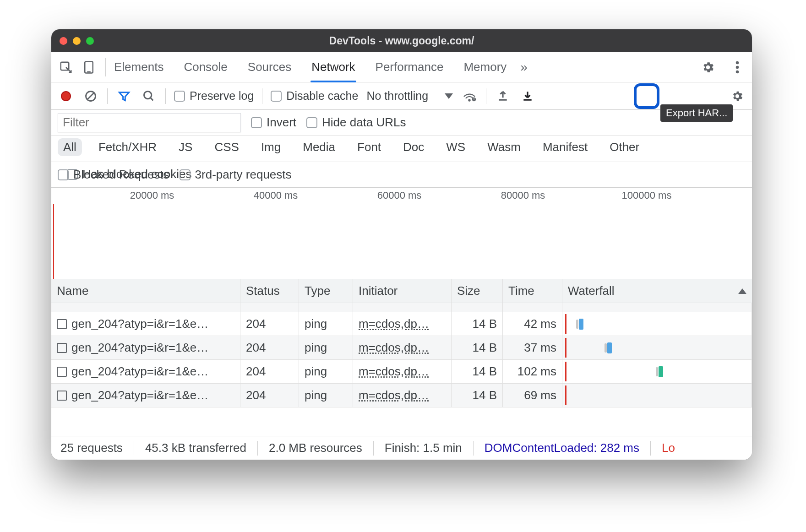 This screenshot has height=532, width=806. Describe the element at coordinates (139, 67) in the screenshot. I see `tab-elements: Elements` at that location.